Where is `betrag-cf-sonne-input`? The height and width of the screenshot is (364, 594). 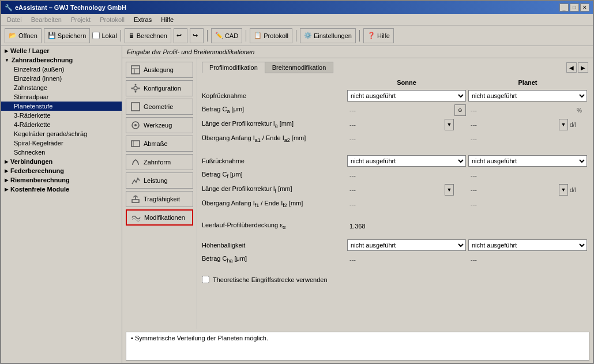 betrag-cf-sonne-input is located at coordinates (407, 175).